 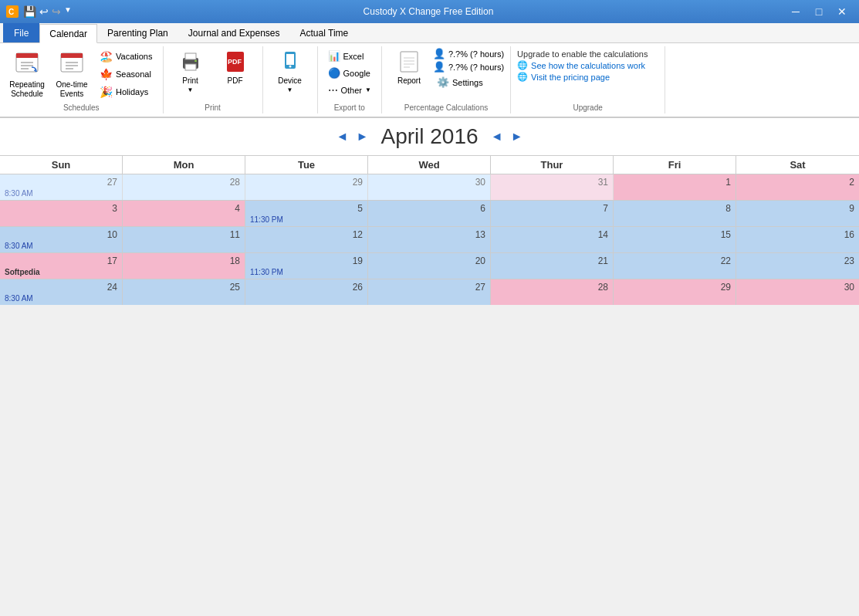 What do you see at coordinates (497, 137) in the screenshot?
I see `next-prev-button: ◄` at bounding box center [497, 137].